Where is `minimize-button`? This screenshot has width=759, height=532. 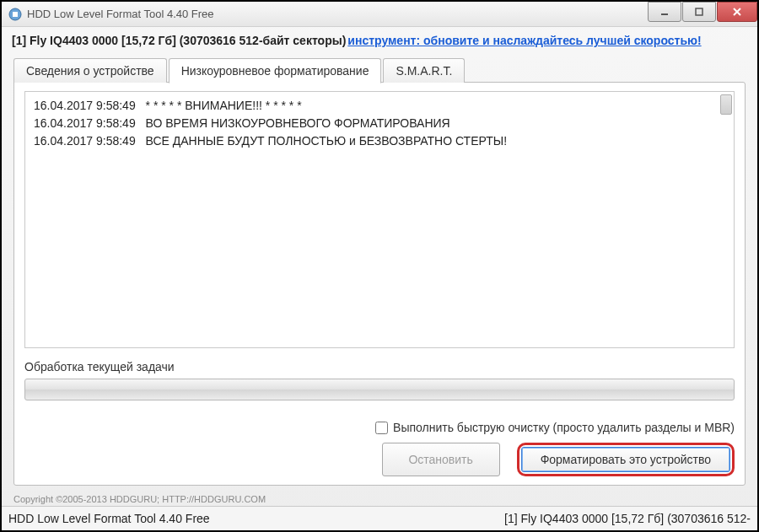
minimize-button is located at coordinates (665, 12).